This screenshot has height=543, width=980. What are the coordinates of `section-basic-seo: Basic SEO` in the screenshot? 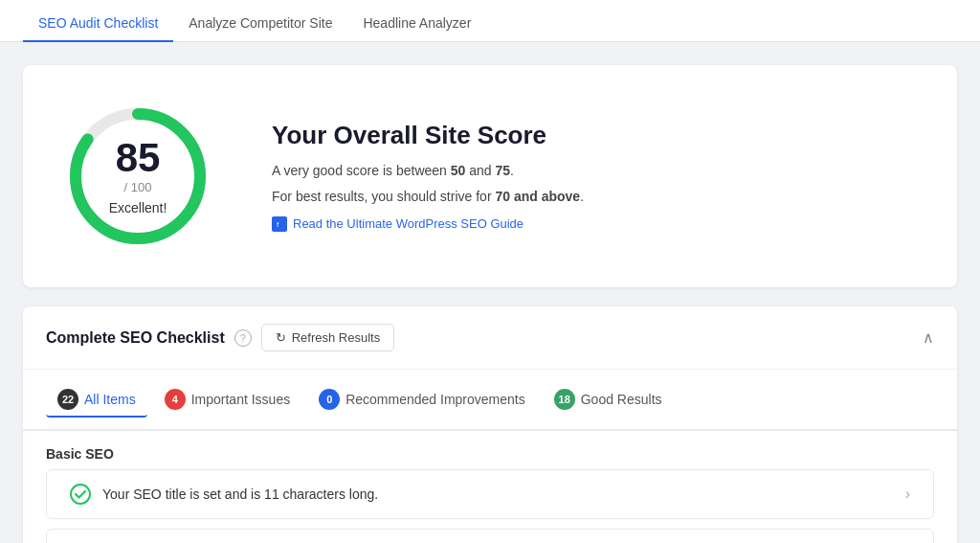 It's located at (490, 450).